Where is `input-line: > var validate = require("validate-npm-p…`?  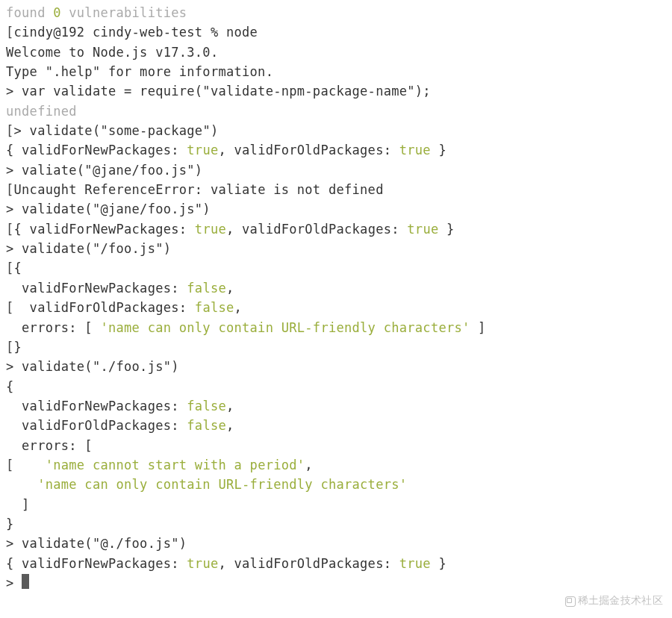 input-line: > var validate = require("validate-npm-p… is located at coordinates (336, 91).